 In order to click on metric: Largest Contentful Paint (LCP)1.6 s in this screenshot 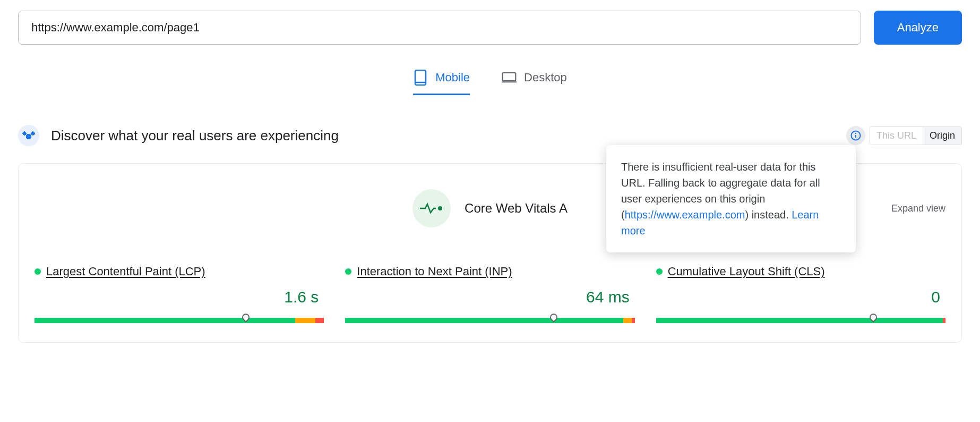, I will do `click(179, 296)`.